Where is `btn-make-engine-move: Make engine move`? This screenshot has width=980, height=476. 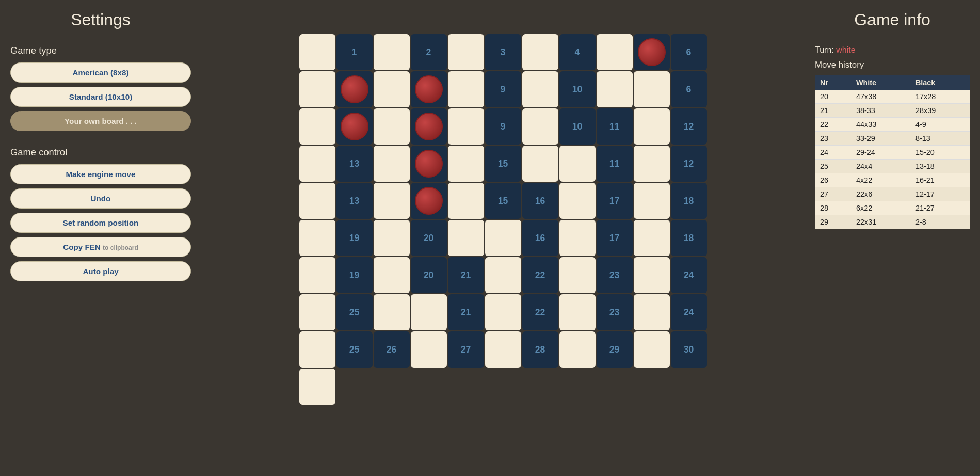 btn-make-engine-move: Make engine move is located at coordinates (101, 174).